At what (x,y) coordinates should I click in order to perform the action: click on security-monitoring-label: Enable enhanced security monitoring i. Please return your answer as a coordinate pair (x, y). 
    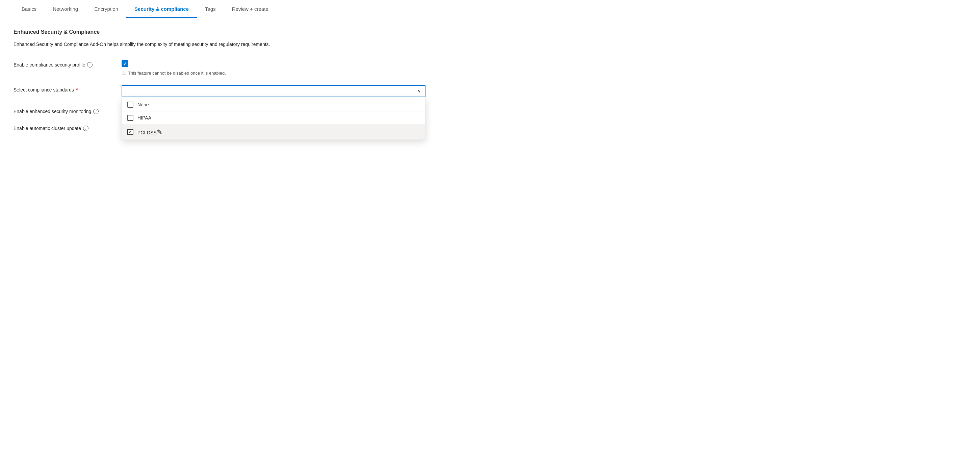
    Looking at the image, I should click on (68, 110).